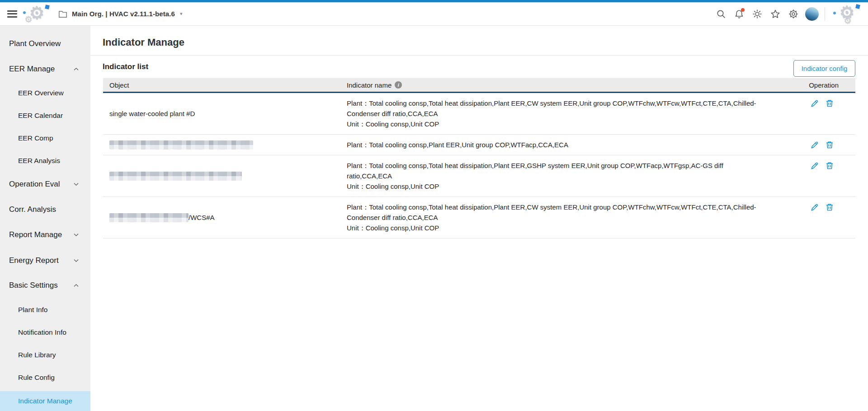 The width and height of the screenshot is (868, 411). I want to click on notification-badge, so click(743, 10).